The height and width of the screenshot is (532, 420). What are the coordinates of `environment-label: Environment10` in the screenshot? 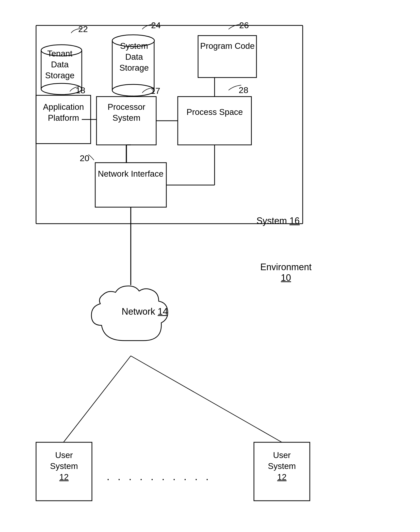 It's located at (286, 272).